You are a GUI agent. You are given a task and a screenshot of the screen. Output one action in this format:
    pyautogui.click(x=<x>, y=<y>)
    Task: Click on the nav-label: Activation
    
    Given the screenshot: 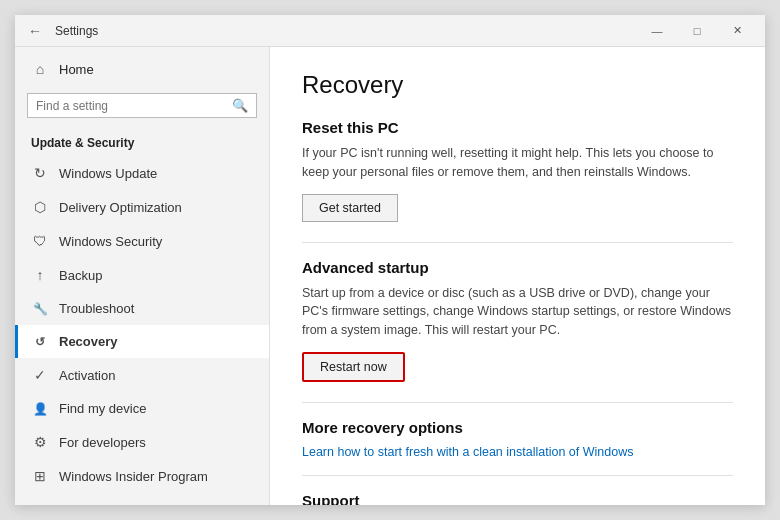 What is the action you would take?
    pyautogui.click(x=87, y=376)
    